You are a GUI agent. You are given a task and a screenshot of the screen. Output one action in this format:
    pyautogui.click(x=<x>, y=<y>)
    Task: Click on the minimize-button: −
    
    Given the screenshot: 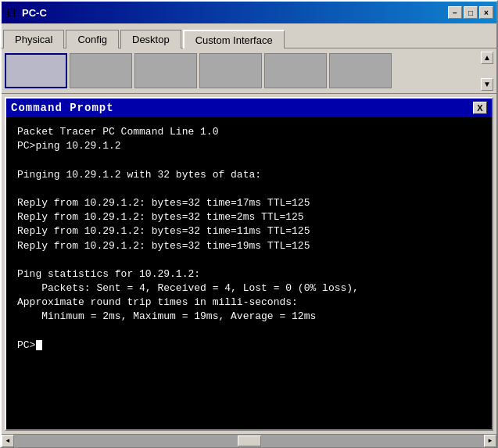 What is the action you would take?
    pyautogui.click(x=455, y=13)
    